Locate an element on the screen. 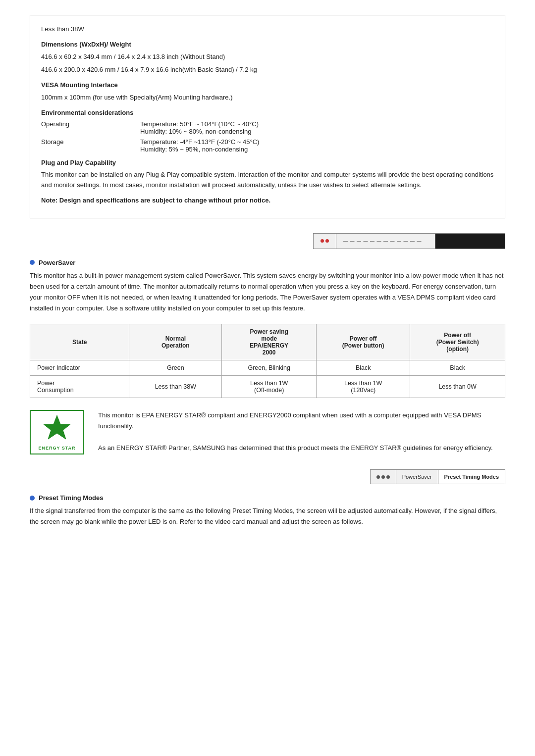 This screenshot has width=535, height=756. storage-key: Storage is located at coordinates (91, 146).